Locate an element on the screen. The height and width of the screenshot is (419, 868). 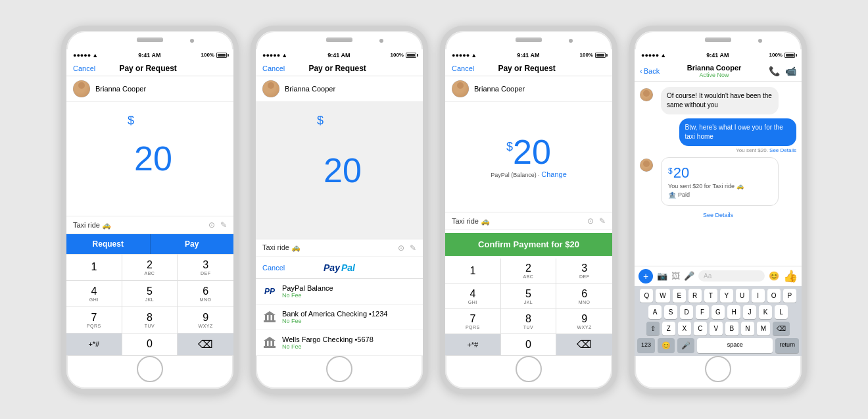
camera-icon-2: ⊙ is located at coordinates (401, 248).